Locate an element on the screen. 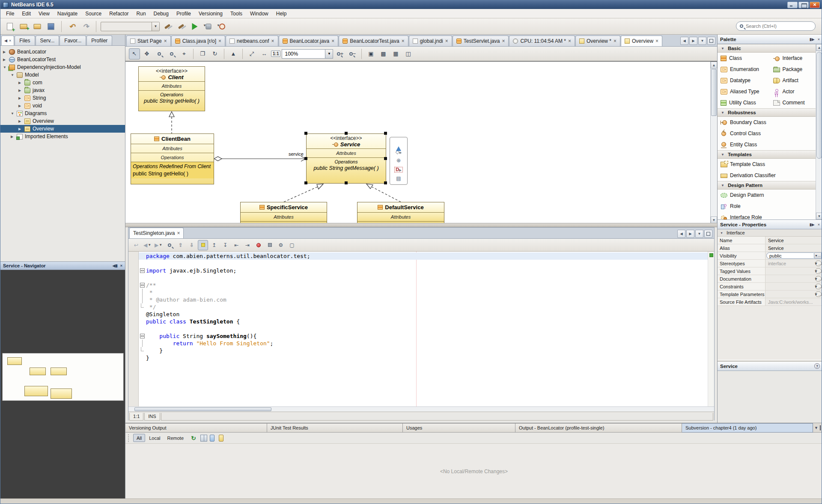  palette-item: Design Pattern is located at coordinates (770, 195).